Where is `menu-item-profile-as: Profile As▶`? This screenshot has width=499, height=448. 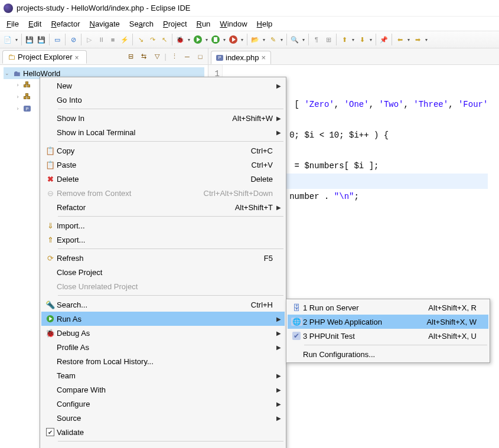
menu-item-profile-as: Profile As▶ is located at coordinates (163, 347).